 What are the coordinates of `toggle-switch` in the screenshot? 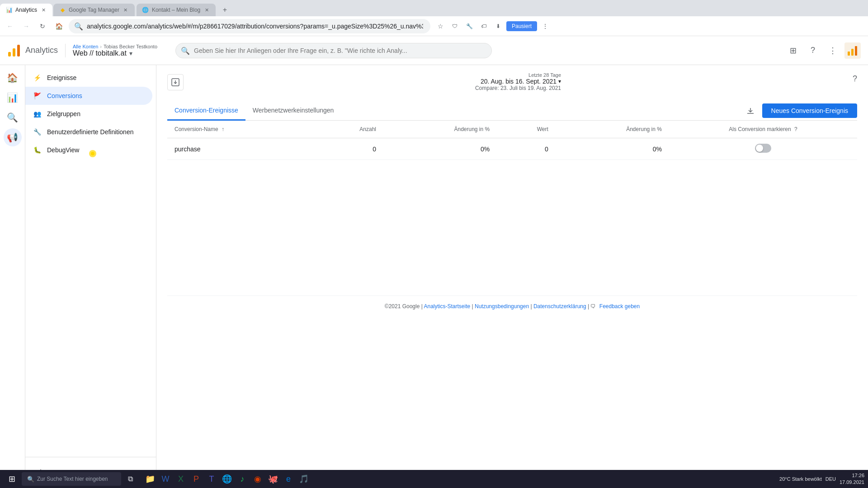 It's located at (763, 148).